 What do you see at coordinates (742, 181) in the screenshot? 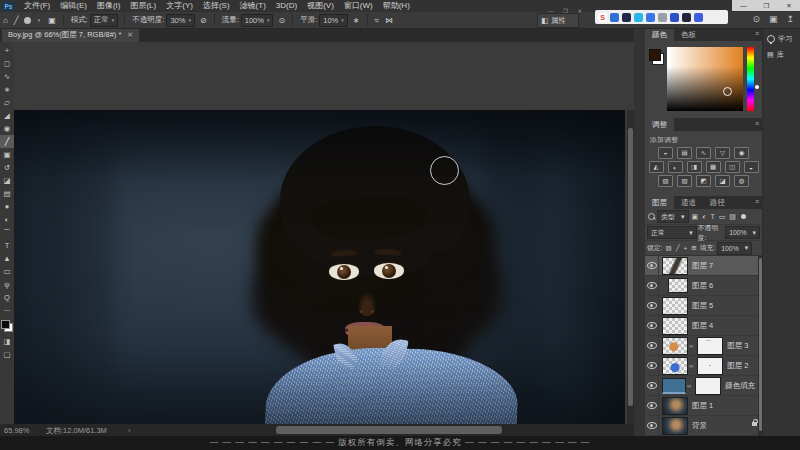
I see `selective-color-icon: ◍` at bounding box center [742, 181].